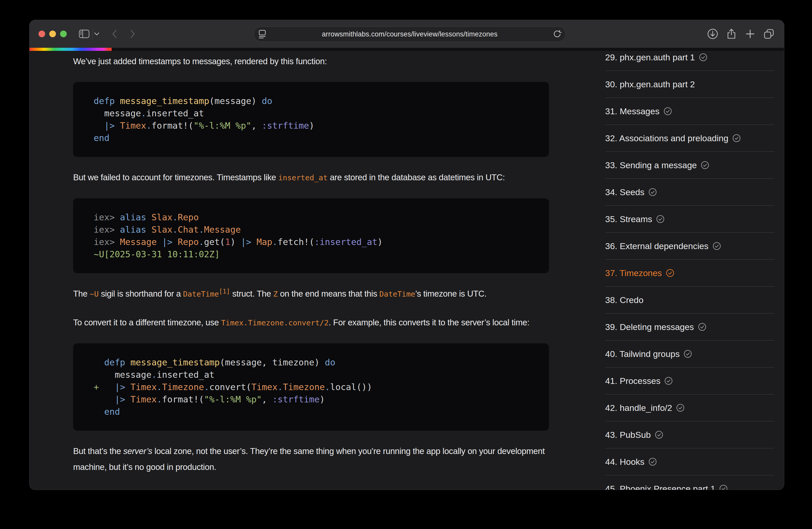 This screenshot has width=812, height=529. What do you see at coordinates (42, 34) in the screenshot?
I see `close-button` at bounding box center [42, 34].